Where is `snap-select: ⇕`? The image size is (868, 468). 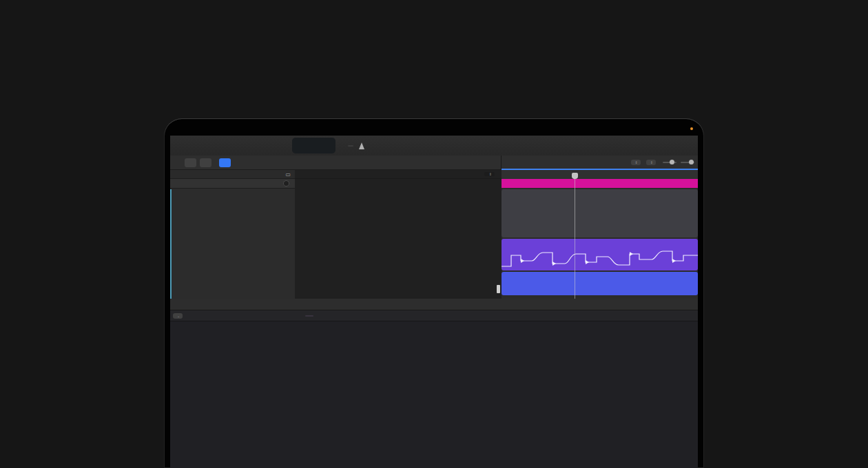
snap-select: ⇕ is located at coordinates (636, 162).